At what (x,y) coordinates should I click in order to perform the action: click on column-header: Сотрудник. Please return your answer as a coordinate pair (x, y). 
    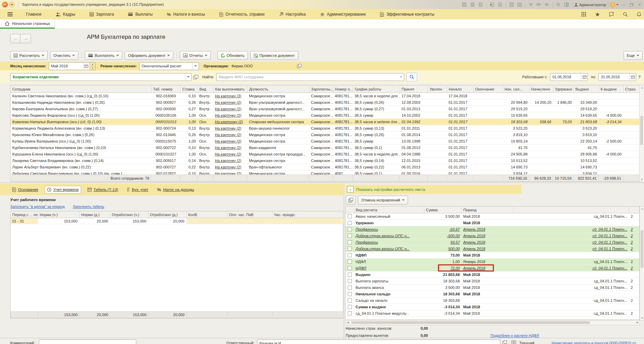
    Looking at the image, I should click on (81, 89).